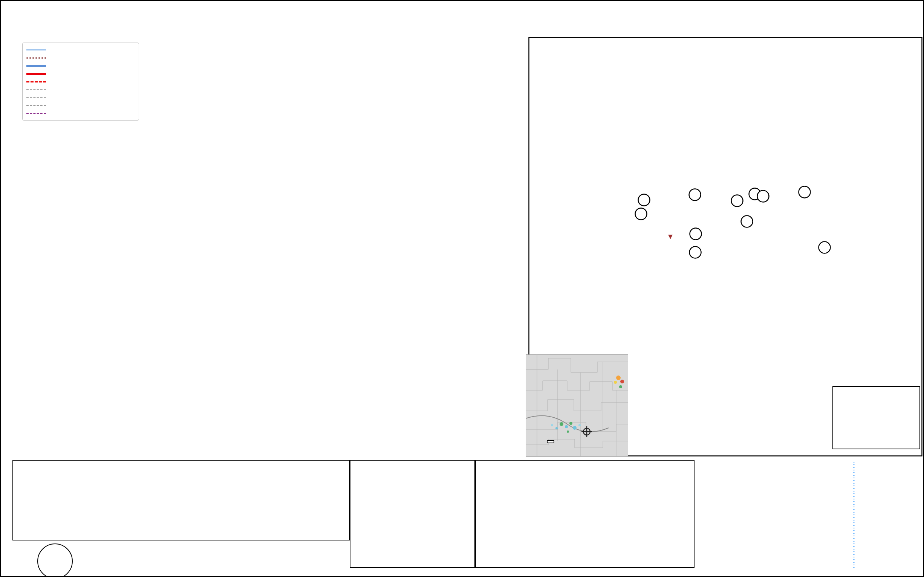 The image size is (924, 577). Describe the element at coordinates (36, 113) in the screenshot. I see `dwndrft-line-icon` at that location.